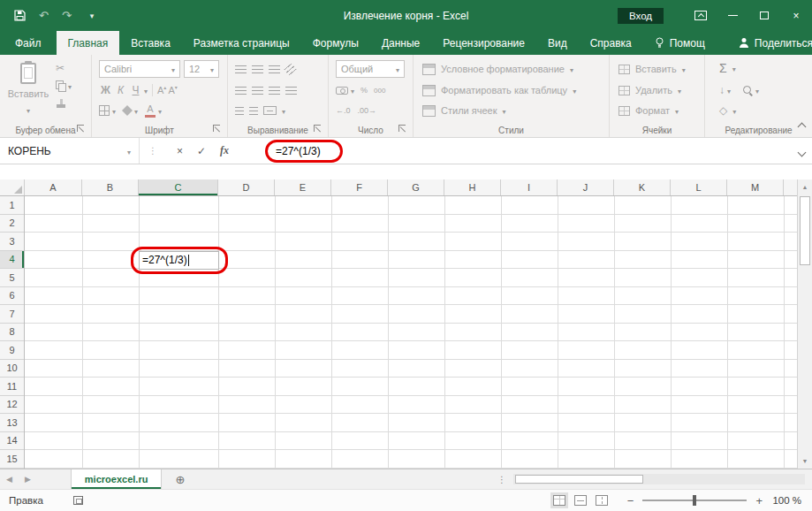  What do you see at coordinates (44, 16) in the screenshot?
I see `undo-button: ↶` at bounding box center [44, 16].